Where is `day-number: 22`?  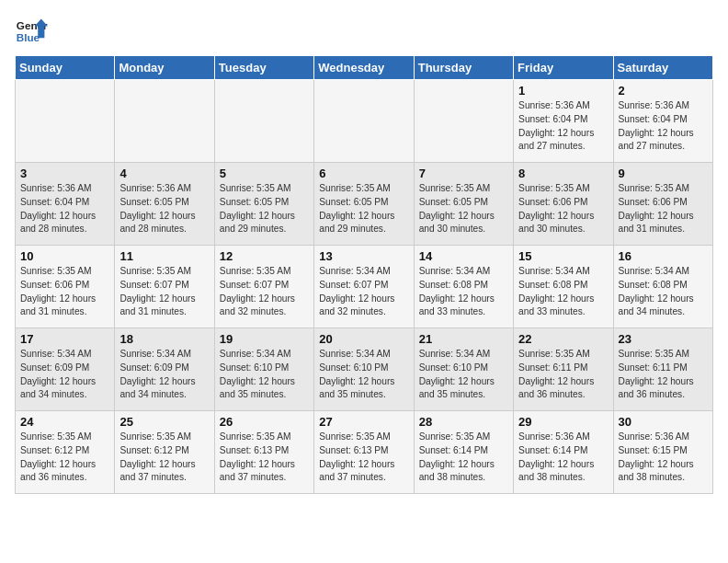 day-number: 22 is located at coordinates (563, 339).